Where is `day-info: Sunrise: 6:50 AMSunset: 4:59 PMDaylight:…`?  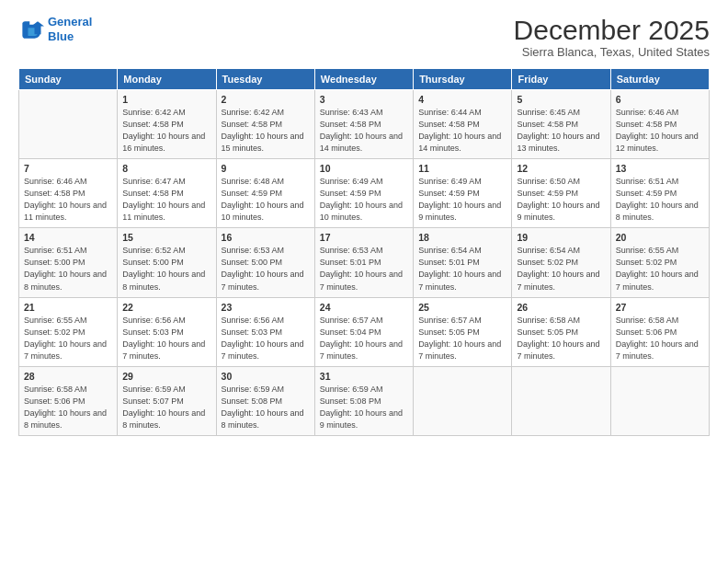 day-info: Sunrise: 6:50 AMSunset: 4:59 PMDaylight:… is located at coordinates (561, 200).